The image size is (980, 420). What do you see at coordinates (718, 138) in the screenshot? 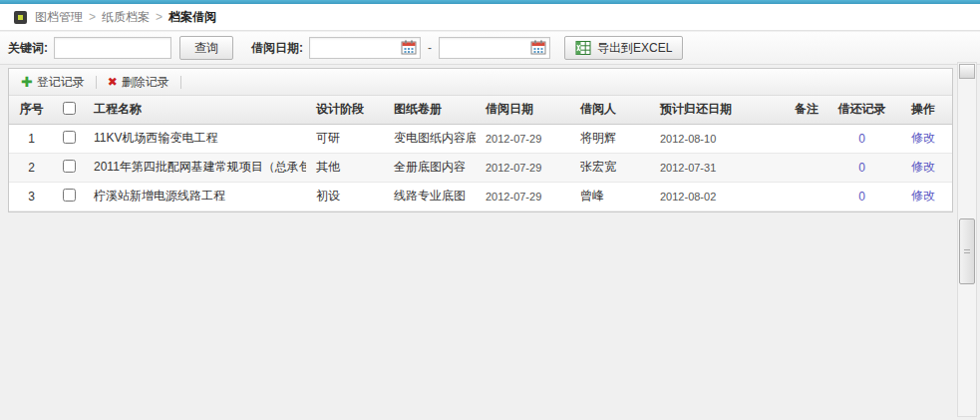
I see `expected-return-date: 2012-08-10` at bounding box center [718, 138].